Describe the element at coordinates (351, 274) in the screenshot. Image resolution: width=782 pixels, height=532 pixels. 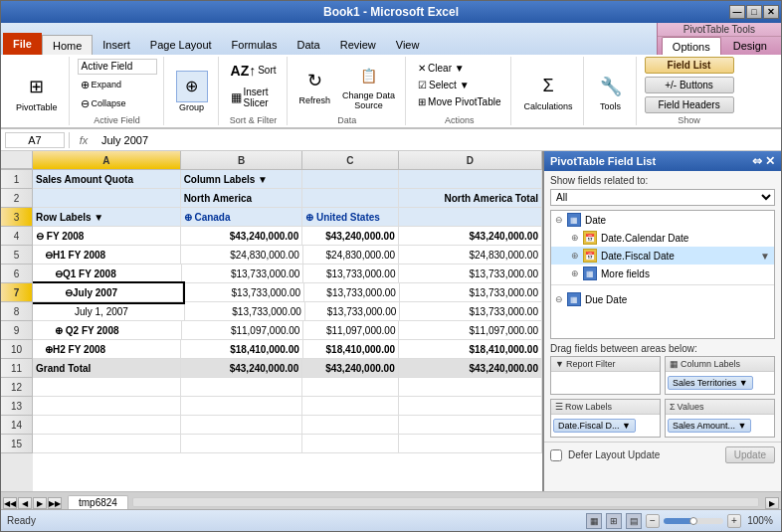
I see `cell-c6: $13,733,000.00` at that location.